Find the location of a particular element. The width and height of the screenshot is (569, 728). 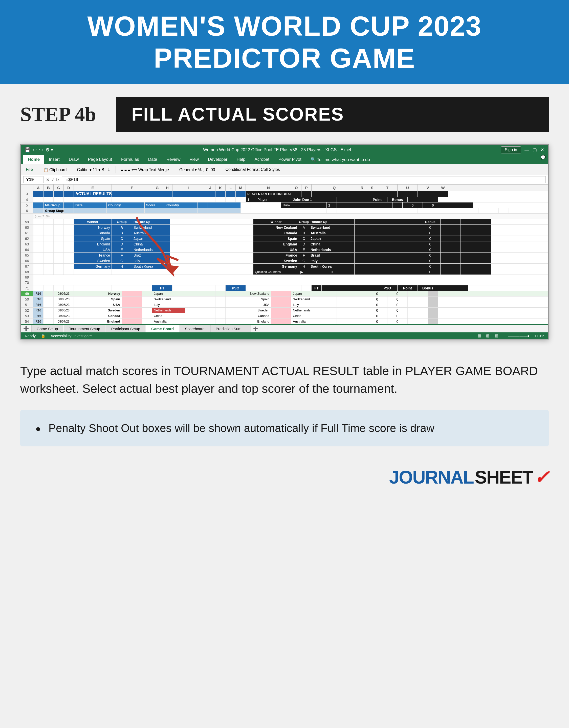

row-72: 49 R16 08/05/23 Norway Japan New Zealand… is located at coordinates (284, 294).